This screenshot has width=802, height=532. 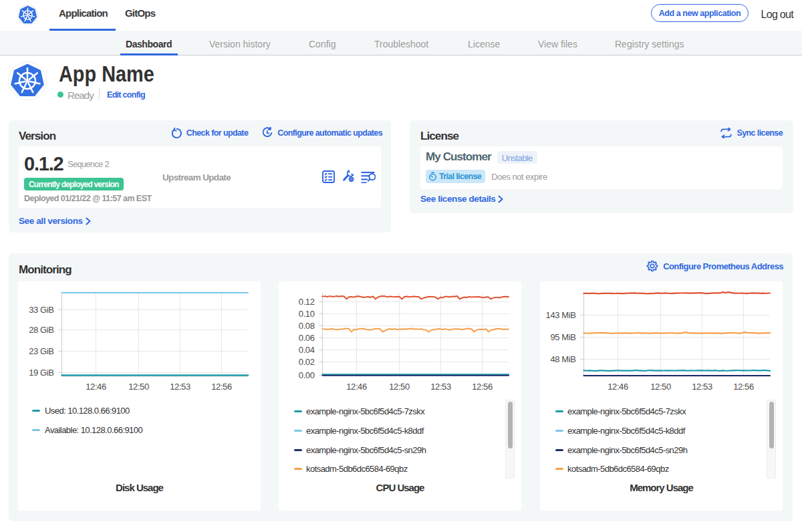 I want to click on svg-text: 19 GiB, so click(x=41, y=373).